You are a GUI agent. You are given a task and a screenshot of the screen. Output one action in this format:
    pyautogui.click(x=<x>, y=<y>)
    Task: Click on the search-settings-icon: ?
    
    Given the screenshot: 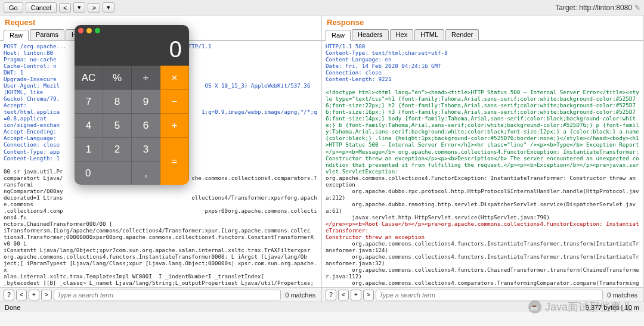 What is the action you would take?
    pyautogui.click(x=9, y=295)
    